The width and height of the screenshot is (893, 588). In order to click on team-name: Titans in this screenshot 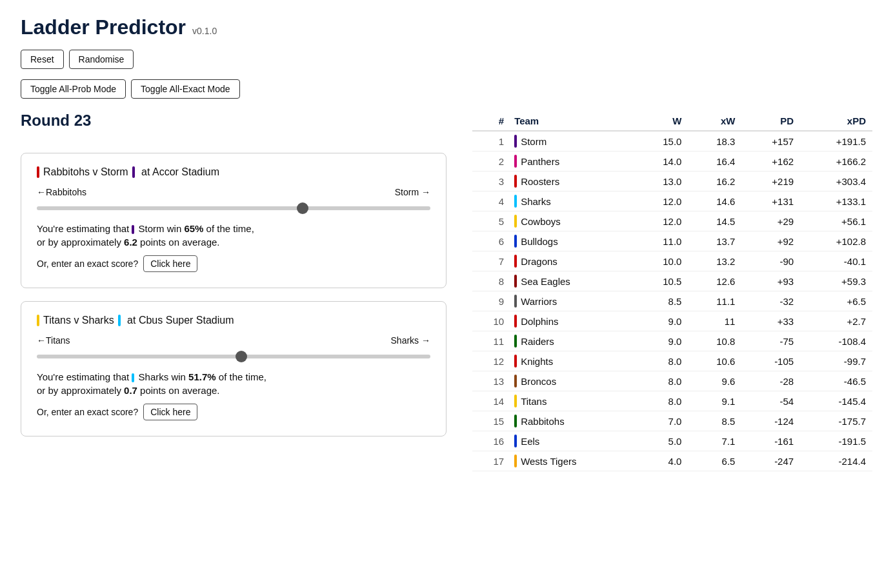, I will do `click(534, 401)`.